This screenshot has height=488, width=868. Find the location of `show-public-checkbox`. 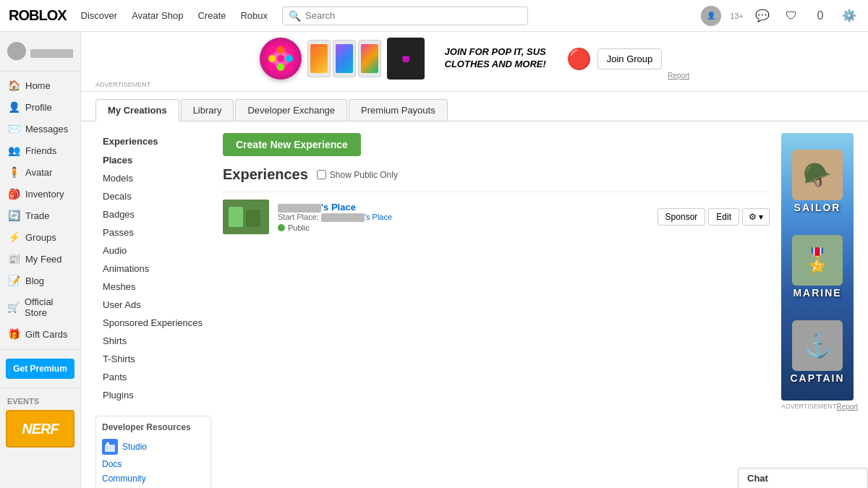

show-public-checkbox is located at coordinates (321, 175).